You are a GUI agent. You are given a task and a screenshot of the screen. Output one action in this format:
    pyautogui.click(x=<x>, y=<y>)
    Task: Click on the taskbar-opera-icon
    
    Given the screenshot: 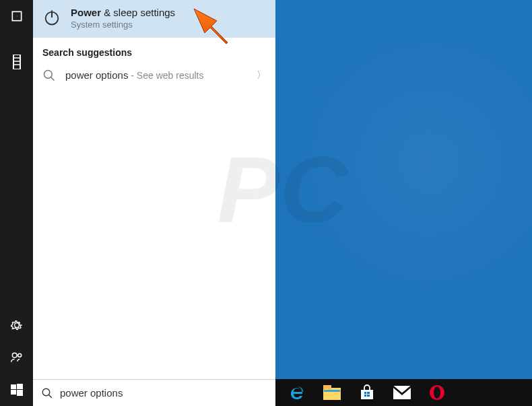 What is the action you would take?
    pyautogui.click(x=437, y=393)
    